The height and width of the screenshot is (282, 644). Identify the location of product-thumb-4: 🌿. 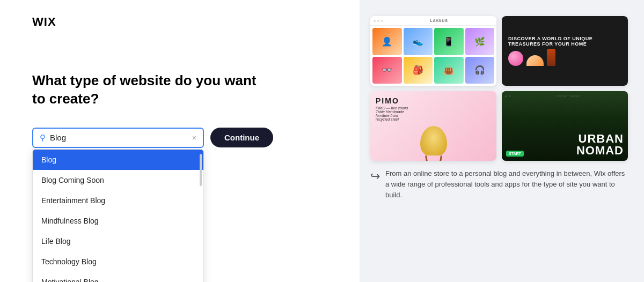
(480, 42).